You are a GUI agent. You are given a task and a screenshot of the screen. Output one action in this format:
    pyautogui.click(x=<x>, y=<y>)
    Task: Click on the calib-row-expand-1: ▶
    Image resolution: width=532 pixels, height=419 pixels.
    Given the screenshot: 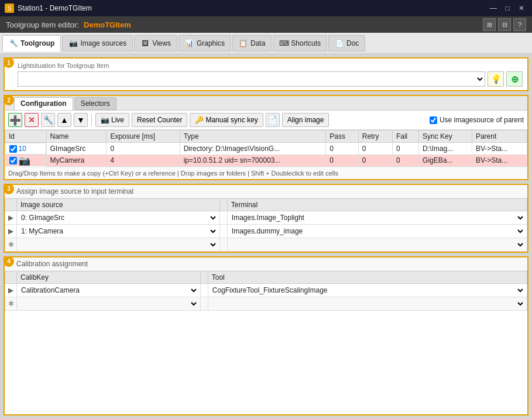 What is the action you would take?
    pyautogui.click(x=11, y=290)
    